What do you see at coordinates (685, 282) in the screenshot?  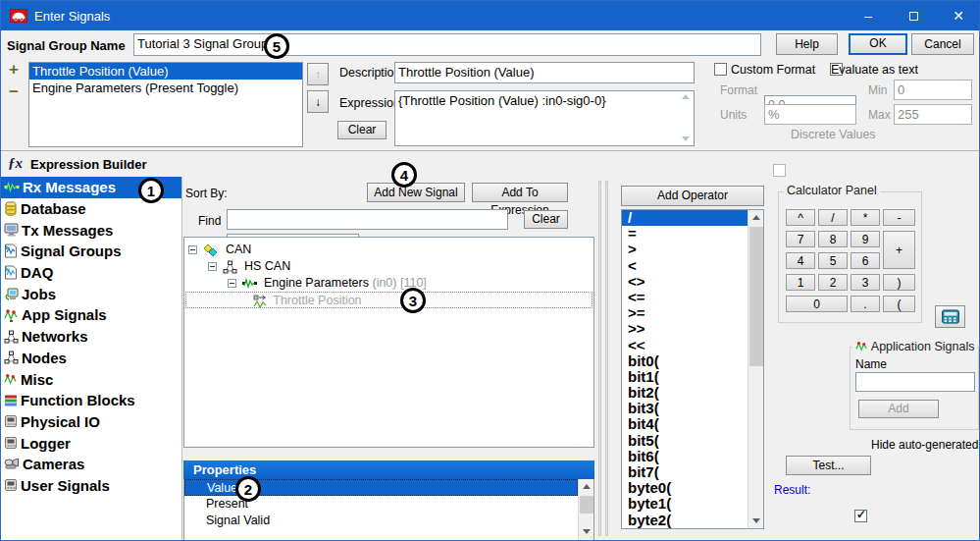 I see `operator-item: <>` at bounding box center [685, 282].